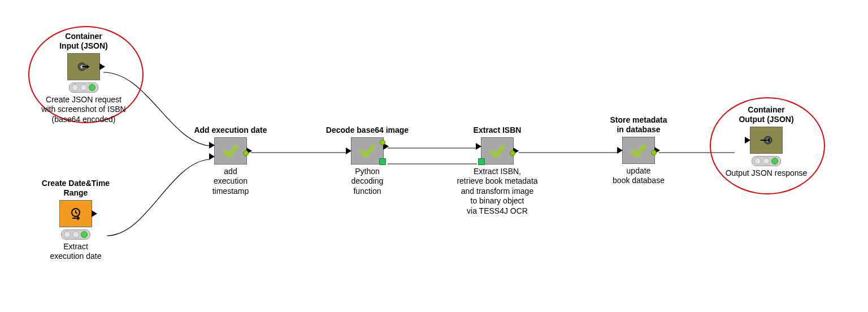 The height and width of the screenshot is (312, 868). I want to click on container-output-icon, so click(766, 140).